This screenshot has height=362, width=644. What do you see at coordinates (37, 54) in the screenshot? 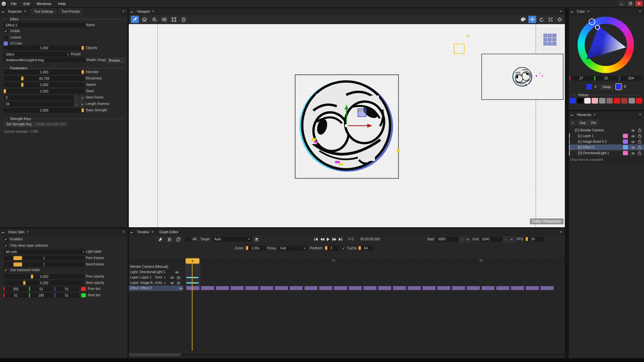
I see `preset-dropdown: Glitch▼` at bounding box center [37, 54].